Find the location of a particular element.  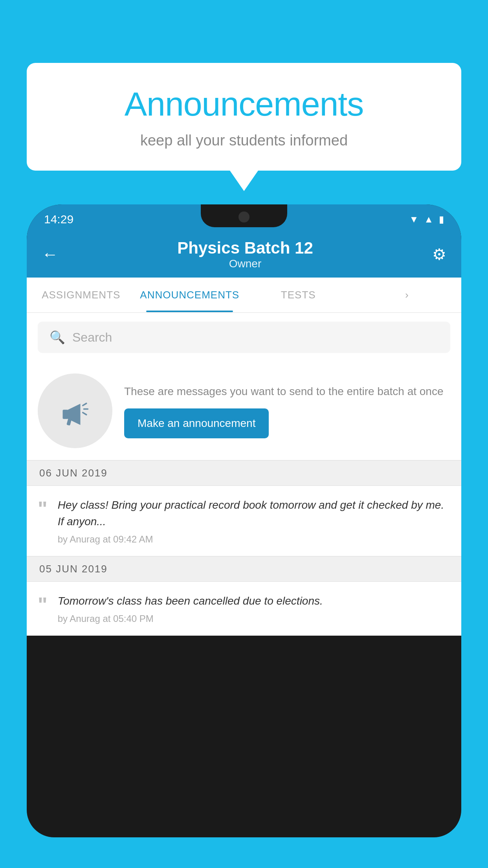

announcement-meta-1: by Anurag at 09:42 AM is located at coordinates (254, 539).